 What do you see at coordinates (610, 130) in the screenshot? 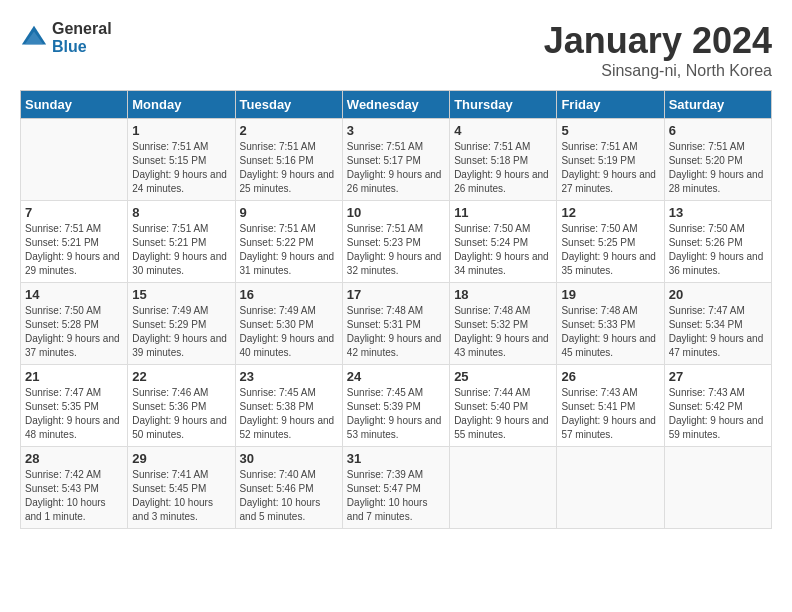
I see `day-number: 5` at bounding box center [610, 130].